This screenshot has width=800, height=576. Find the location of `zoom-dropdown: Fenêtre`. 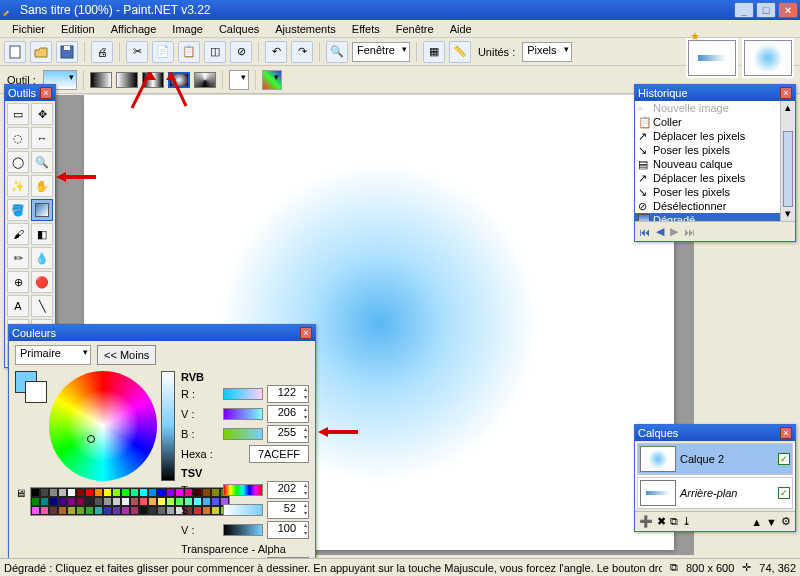

zoom-dropdown: Fenêtre is located at coordinates (381, 52).